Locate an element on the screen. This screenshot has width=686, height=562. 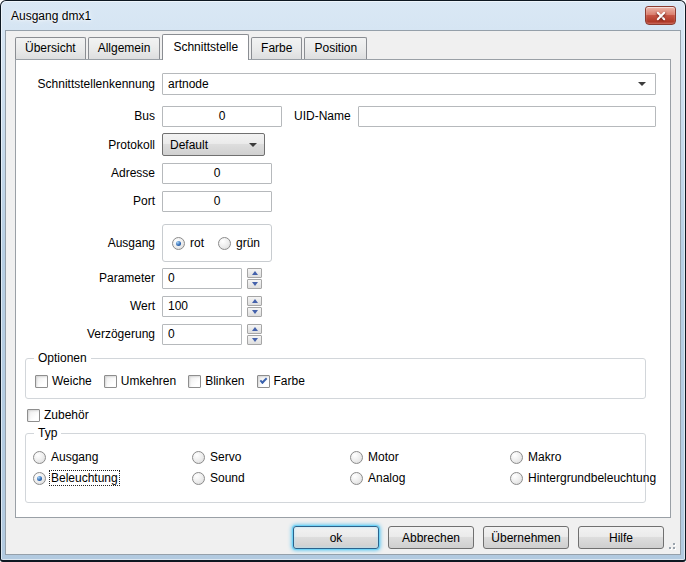
resize-grip is located at coordinates (671, 545).